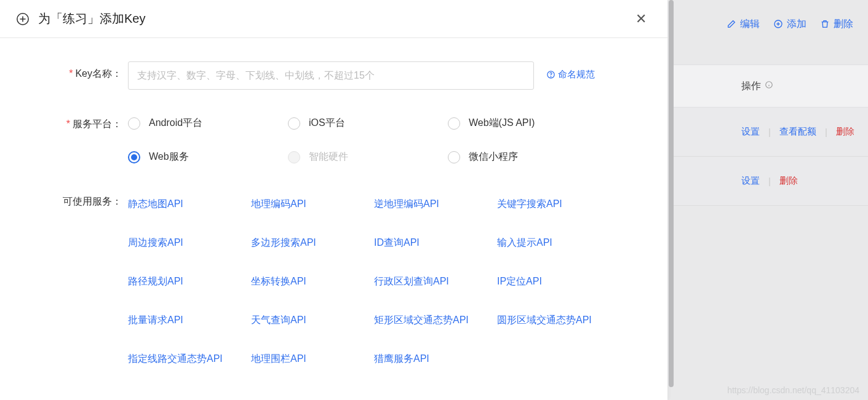 Image resolution: width=868 pixels, height=400 pixels. What do you see at coordinates (528, 157) in the screenshot?
I see `platform-radio: 微信小程序` at bounding box center [528, 157].